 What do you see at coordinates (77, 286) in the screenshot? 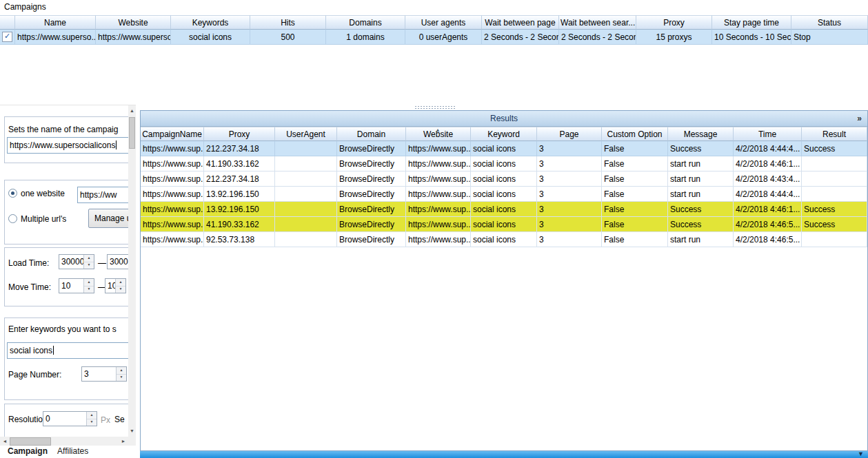
I see `move-time-from-stepper: 10 ▲▼` at bounding box center [77, 286].